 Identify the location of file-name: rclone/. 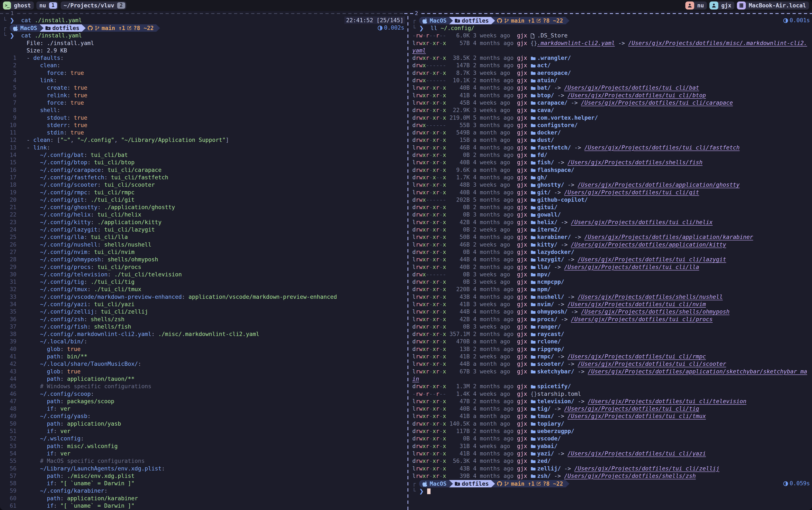
(549, 341).